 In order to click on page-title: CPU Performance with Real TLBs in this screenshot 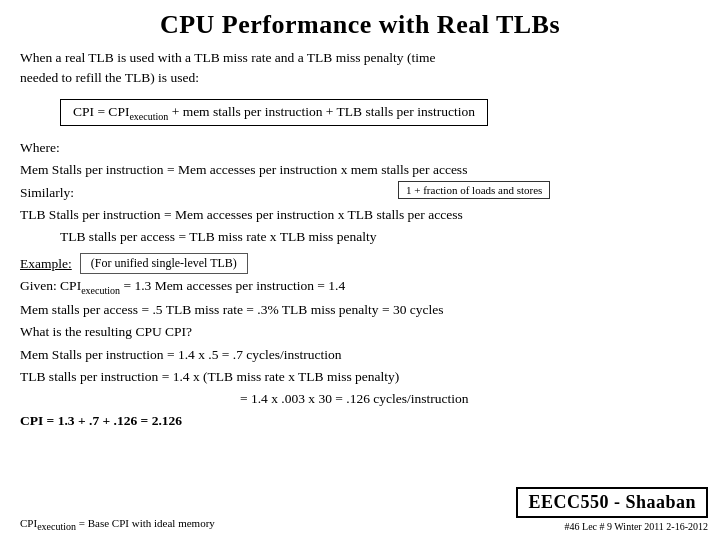, I will do `click(360, 25)`.